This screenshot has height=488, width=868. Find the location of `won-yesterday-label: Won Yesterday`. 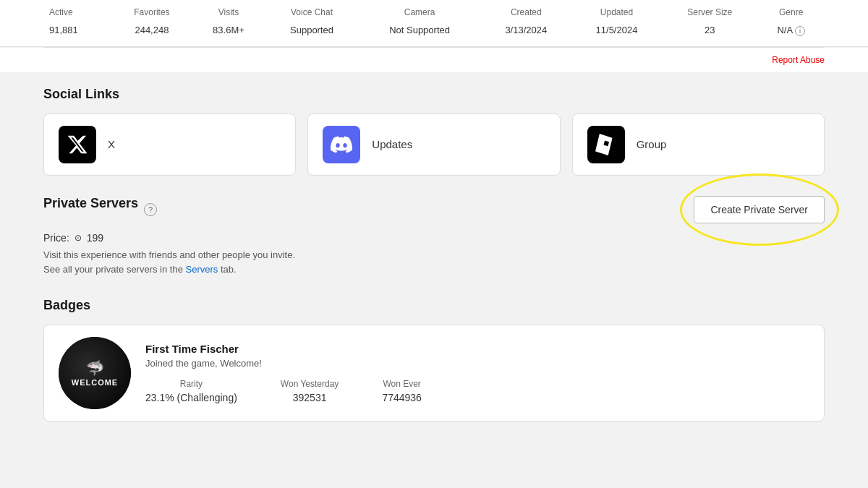

won-yesterday-label: Won Yesterday is located at coordinates (310, 384).